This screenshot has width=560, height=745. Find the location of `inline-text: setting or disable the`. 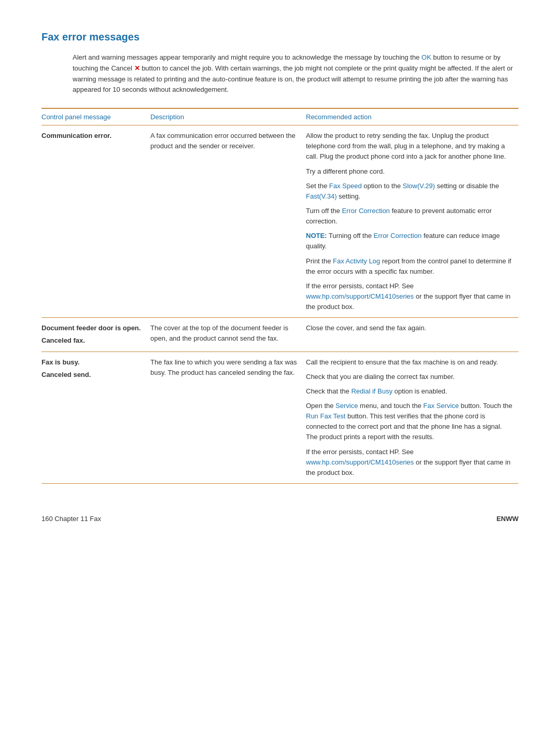

inline-text: setting or disable the is located at coordinates (467, 186).